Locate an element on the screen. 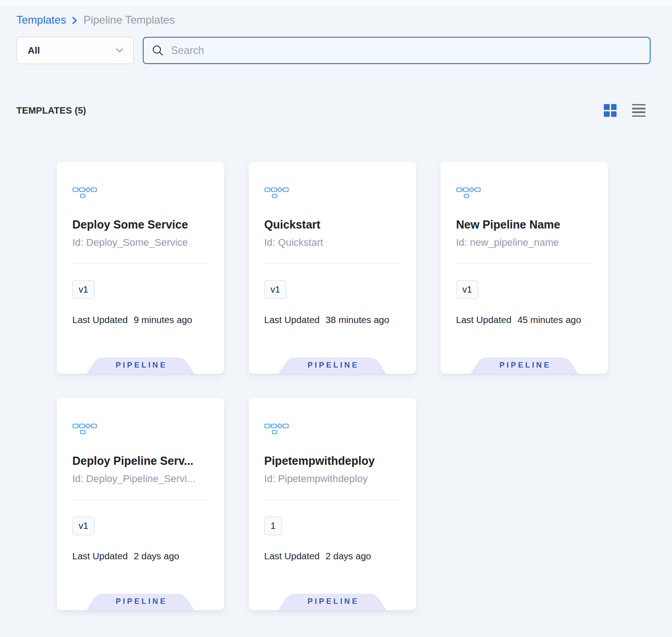  chevron-right-icon is located at coordinates (75, 20).